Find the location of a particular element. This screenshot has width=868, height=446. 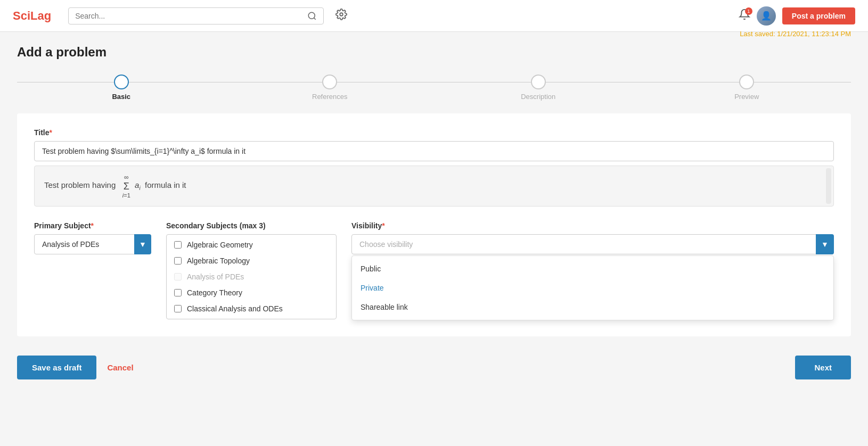

primary-subject-display: Analysis of PDEs is located at coordinates (93, 244).